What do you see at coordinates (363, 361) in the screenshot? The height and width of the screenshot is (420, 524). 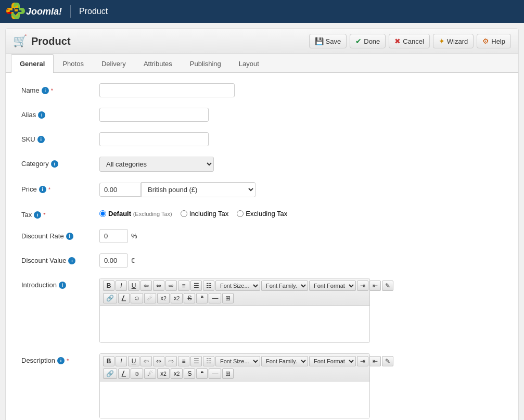 I see `desc-indent-btn: ⇥` at bounding box center [363, 361].